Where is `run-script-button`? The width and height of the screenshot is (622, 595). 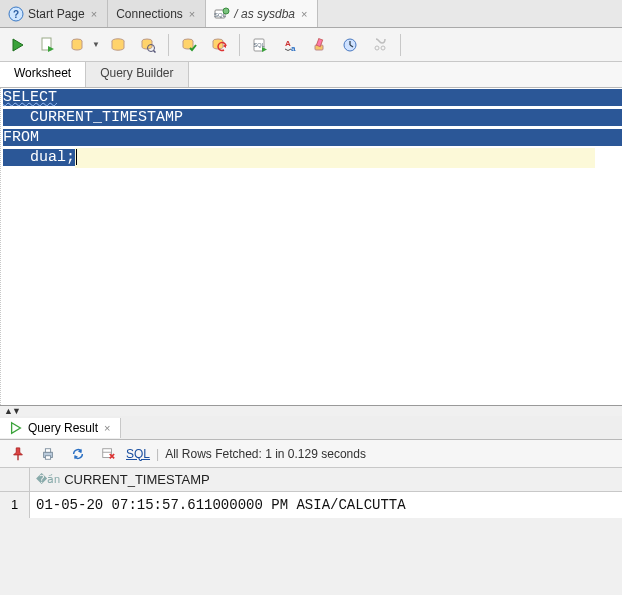 run-script-button is located at coordinates (48, 45).